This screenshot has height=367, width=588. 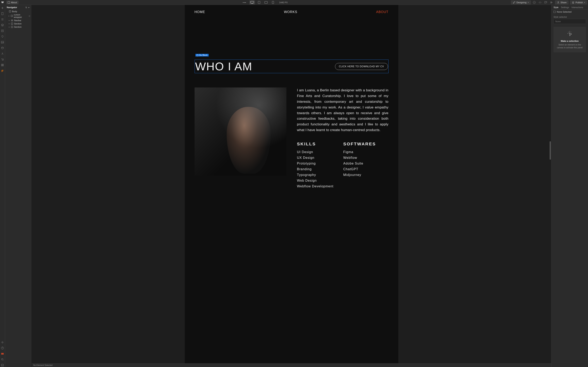 I want to click on canvas-scrollbar, so click(x=550, y=184).